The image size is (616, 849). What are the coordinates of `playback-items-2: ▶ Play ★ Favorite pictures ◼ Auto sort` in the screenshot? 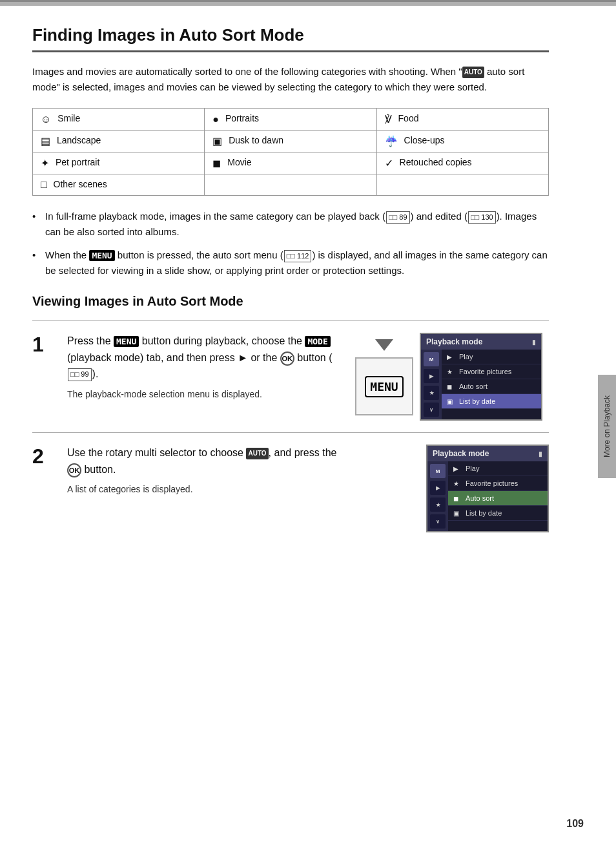 It's located at (498, 496).